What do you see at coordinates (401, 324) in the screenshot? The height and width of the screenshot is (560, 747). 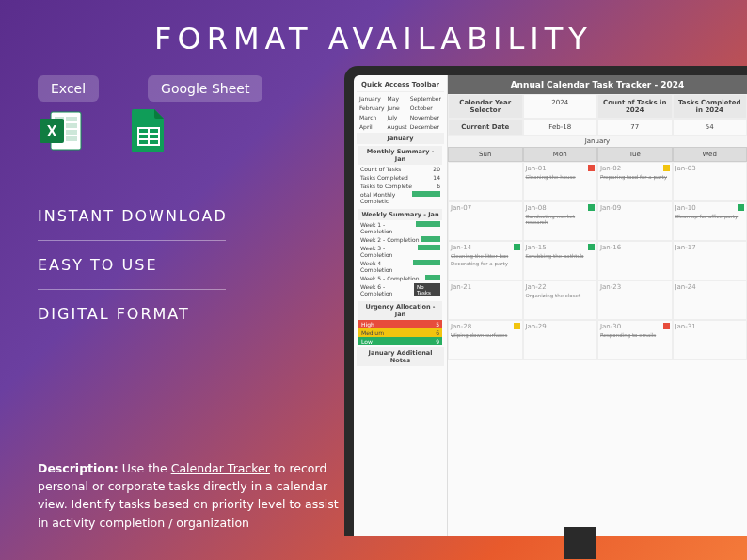 I see `urgency-allocation: Urgency Allocation - Jan High5 Medium6 L…` at bounding box center [401, 324].